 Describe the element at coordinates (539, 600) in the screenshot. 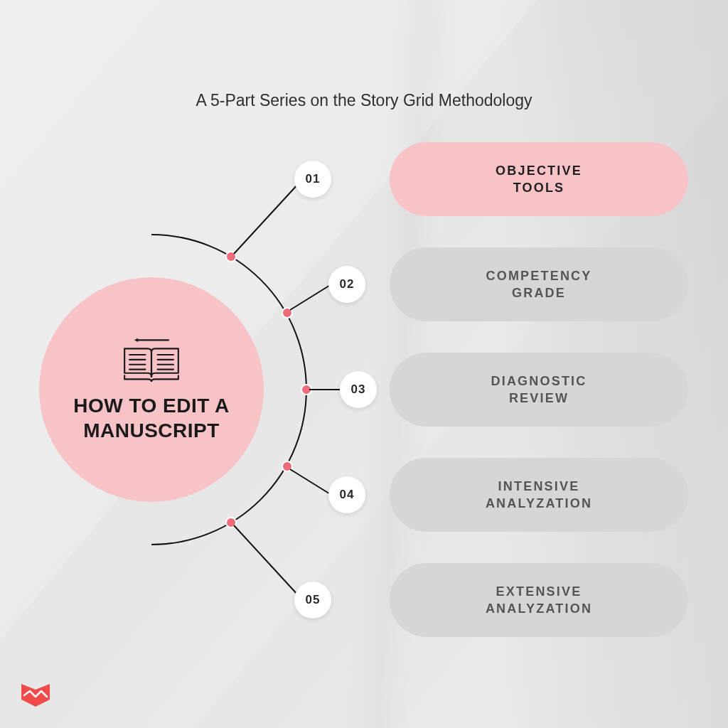

I see `step-pill-05: EXTENSIVE ANALYZATION` at that location.